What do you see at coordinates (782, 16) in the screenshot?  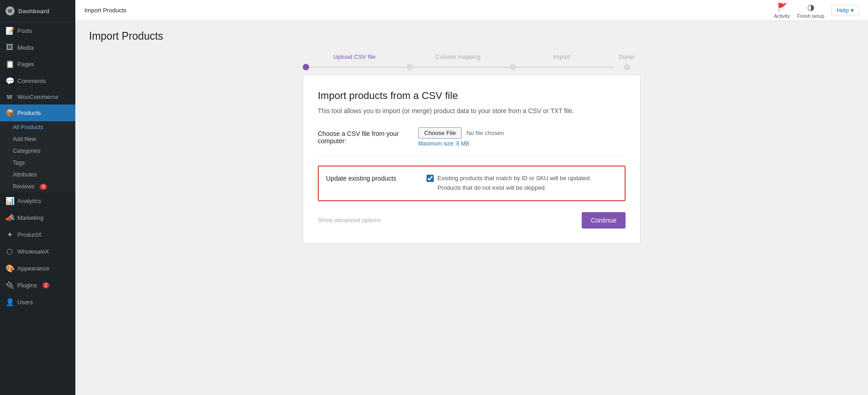 I see `activity-label: Activity` at bounding box center [782, 16].